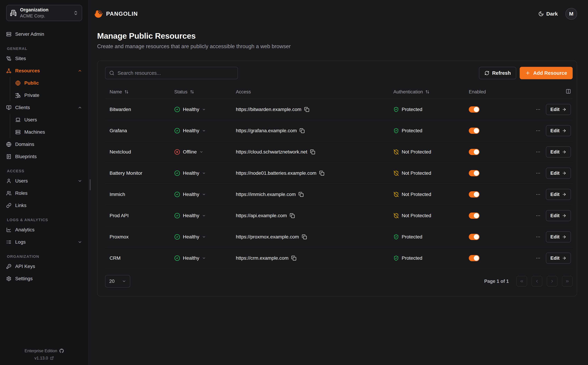 This screenshot has width=588, height=365. What do you see at coordinates (62, 351) in the screenshot?
I see `github-icon` at bounding box center [62, 351].